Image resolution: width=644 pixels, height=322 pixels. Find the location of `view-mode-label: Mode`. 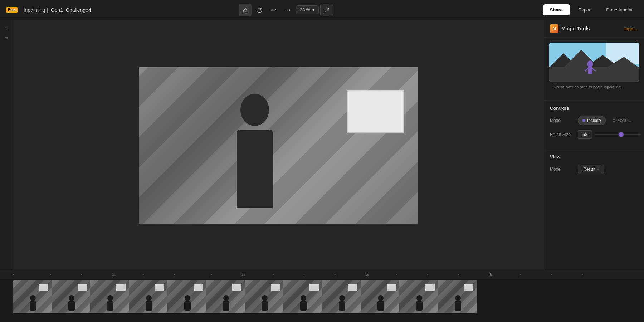

view-mode-label: Mode is located at coordinates (562, 169).